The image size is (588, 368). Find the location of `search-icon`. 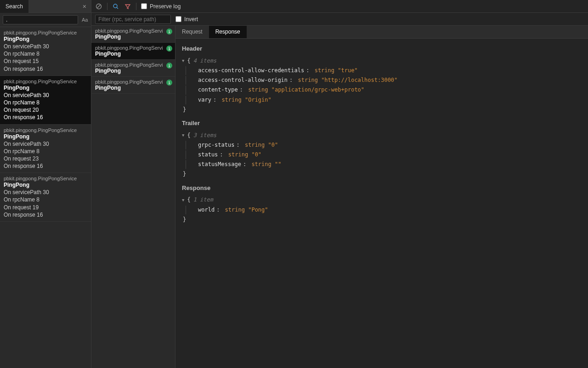

search-icon is located at coordinates (116, 6).